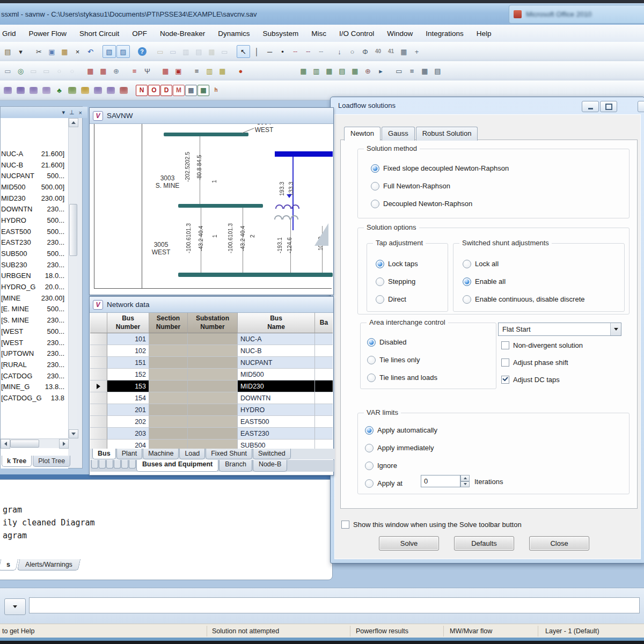 The height and width of the screenshot is (644, 644). Describe the element at coordinates (211, 52) in the screenshot. I see `paste-image-icon: ▦` at that location.